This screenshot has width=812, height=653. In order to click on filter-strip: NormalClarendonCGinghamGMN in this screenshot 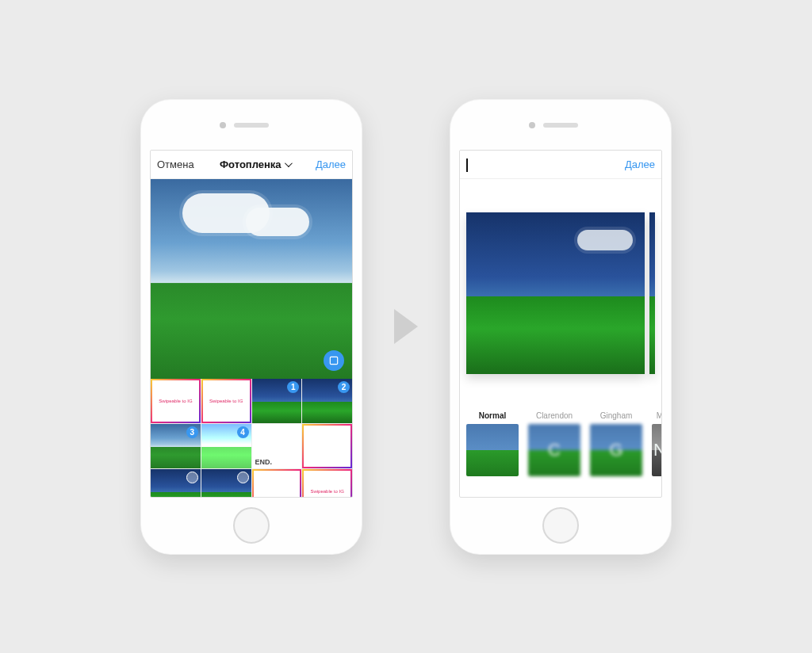, I will do `click(561, 453)`.